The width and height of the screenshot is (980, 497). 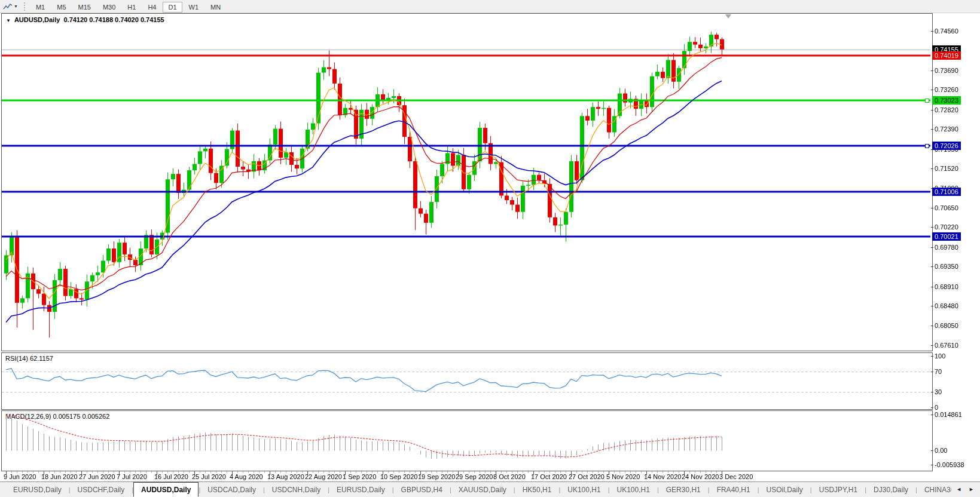 What do you see at coordinates (215, 7) in the screenshot?
I see `timeframe-button-MN: MN` at bounding box center [215, 7].